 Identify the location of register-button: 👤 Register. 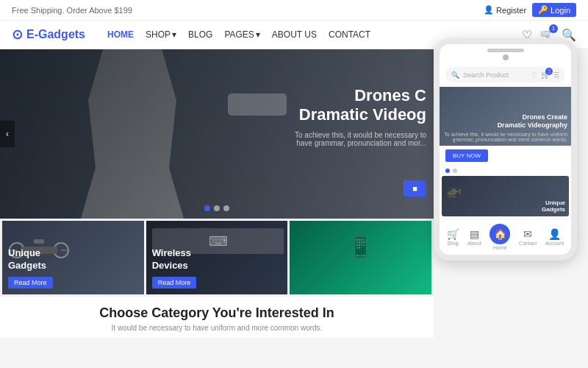
(505, 10).